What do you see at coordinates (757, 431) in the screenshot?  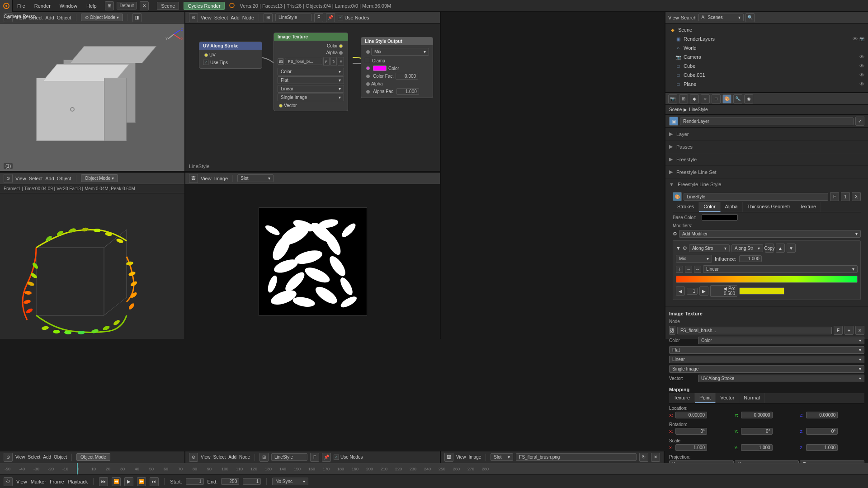 I see `rot-y-input: 0°` at bounding box center [757, 431].